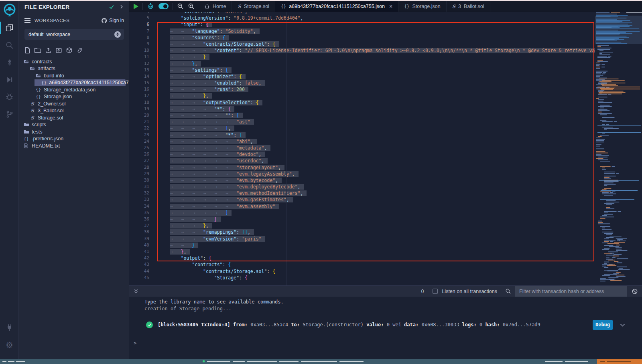  Describe the element at coordinates (80, 51) in the screenshot. I see `import-url-icon` at that location.